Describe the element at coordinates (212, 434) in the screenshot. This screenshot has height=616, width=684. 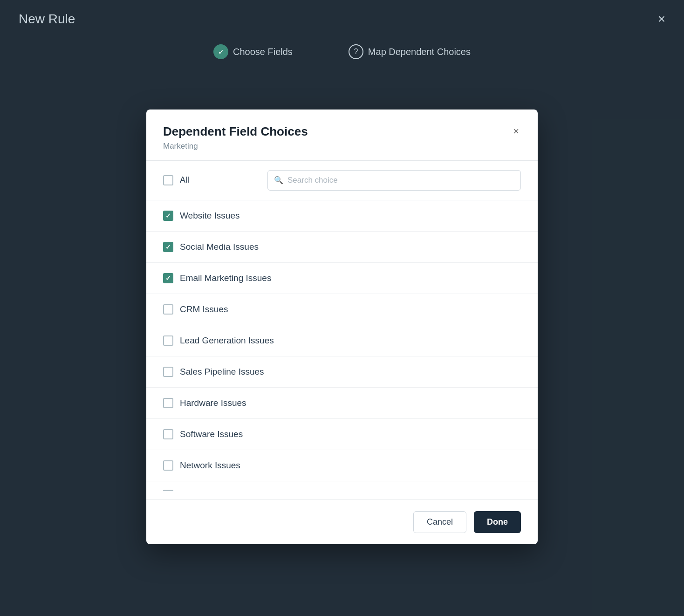
I see `list-item-label-7: Software Issues` at that location.